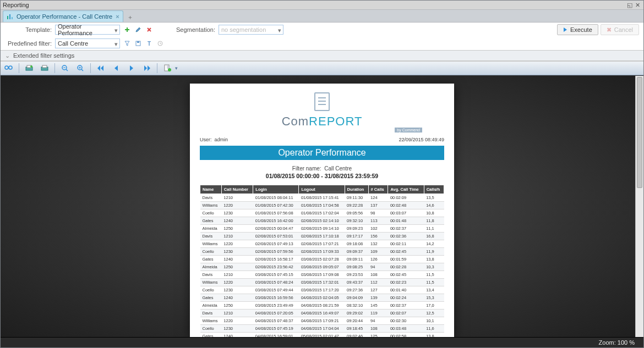  I want to click on status-bar: Zoom: 100 %, so click(322, 342).